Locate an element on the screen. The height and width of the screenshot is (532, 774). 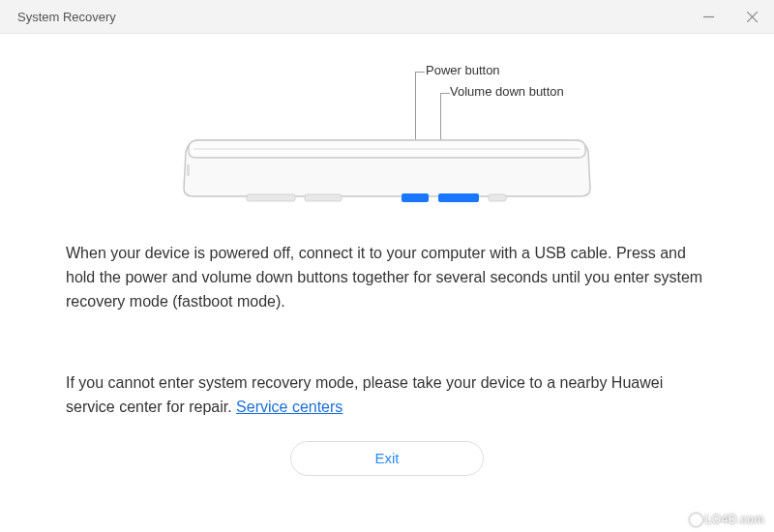
close-icon is located at coordinates (753, 17).